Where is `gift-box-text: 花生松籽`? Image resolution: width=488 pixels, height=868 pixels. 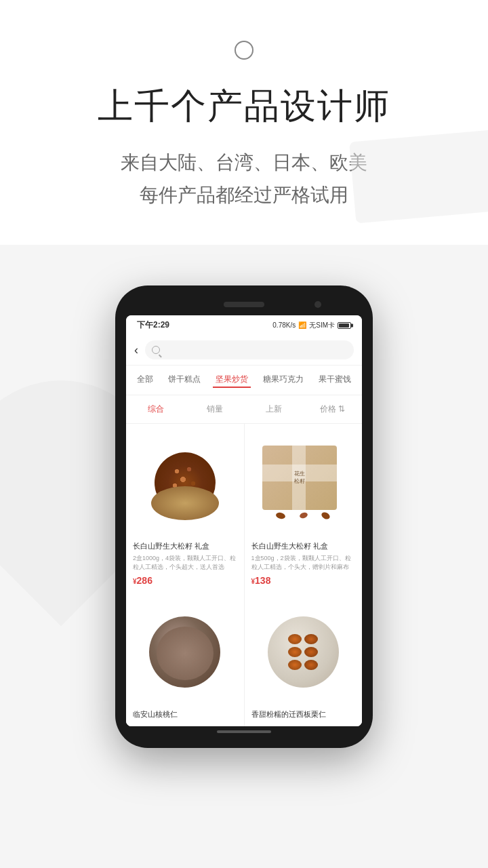
gift-box-text: 花生松籽 is located at coordinates (300, 477).